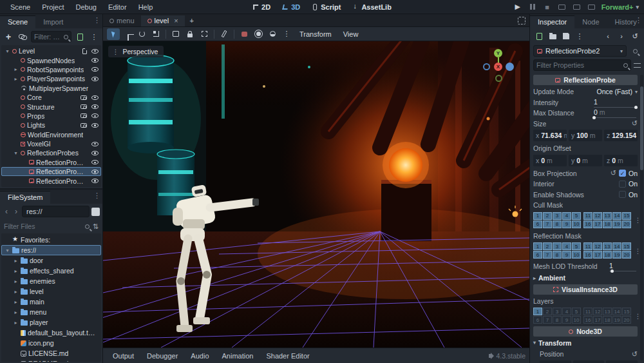 Image resolution: width=644 pixels, height=363 pixels. I want to click on position-x-field: x73.997m, so click(555, 362).